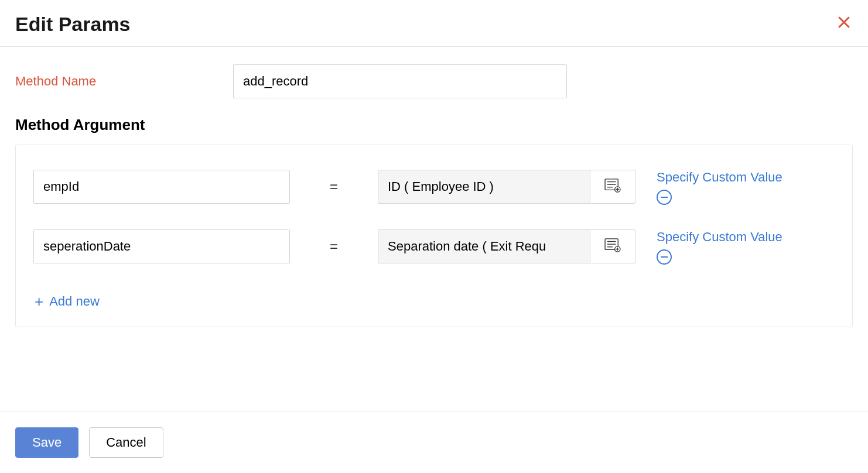  Describe the element at coordinates (507, 246) in the screenshot. I see `argument-value-group: Separation date ( Exit Requ` at that location.